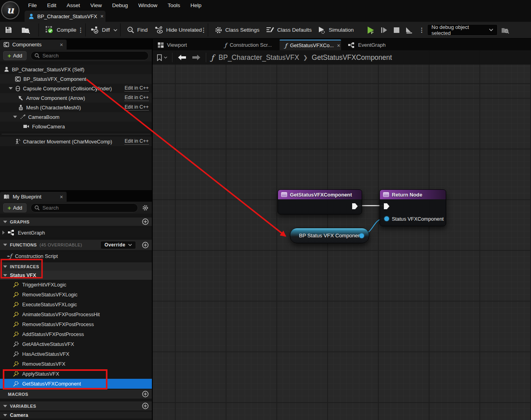 The width and height of the screenshot is (531, 420). Describe the element at coordinates (33, 44) in the screenshot. I see `components-tab: Components ×` at that location.